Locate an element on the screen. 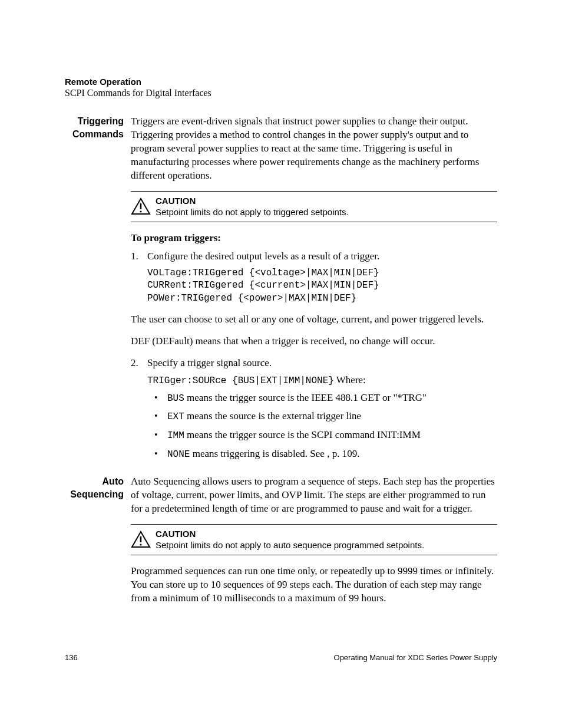 The image size is (562, 728). header-title: Remote Operation is located at coordinates (281, 81).